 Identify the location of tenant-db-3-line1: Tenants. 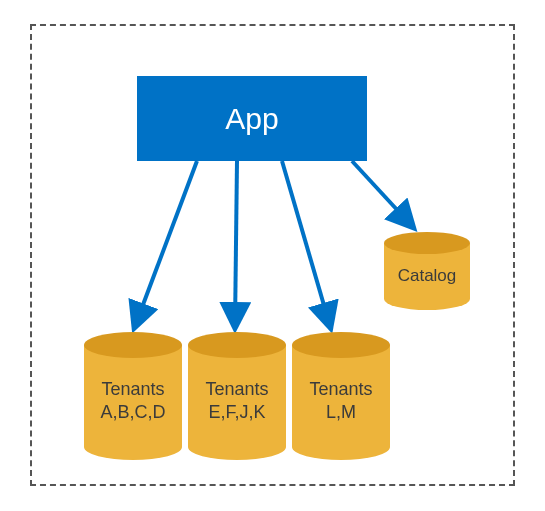
(340, 389).